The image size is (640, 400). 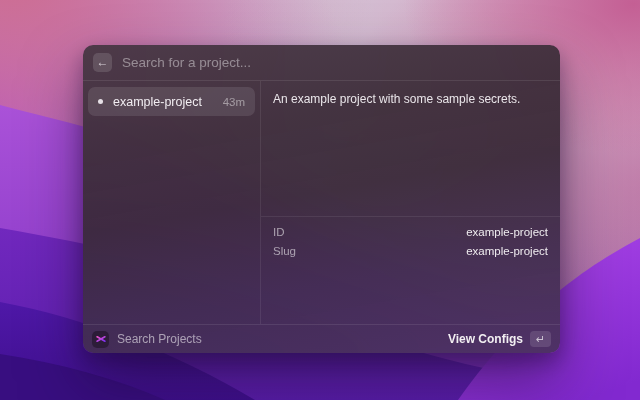 I want to click on back-arrow-icon: ←, so click(x=103, y=62).